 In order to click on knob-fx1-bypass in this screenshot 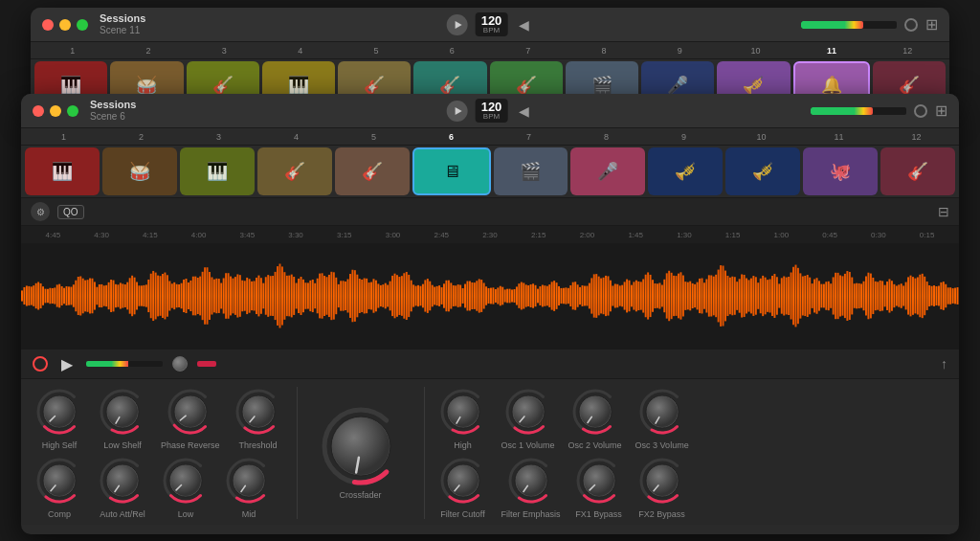, I will do `click(599, 481)`.